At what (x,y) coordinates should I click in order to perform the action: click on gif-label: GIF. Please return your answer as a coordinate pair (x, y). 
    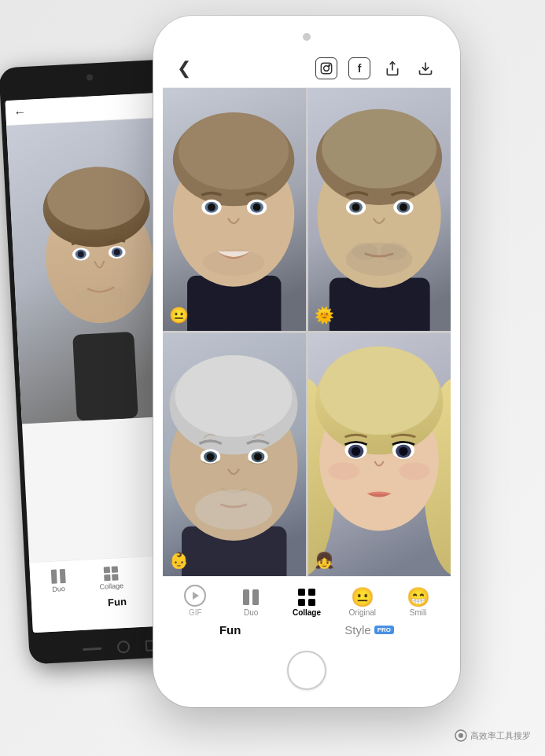
    Looking at the image, I should click on (195, 613).